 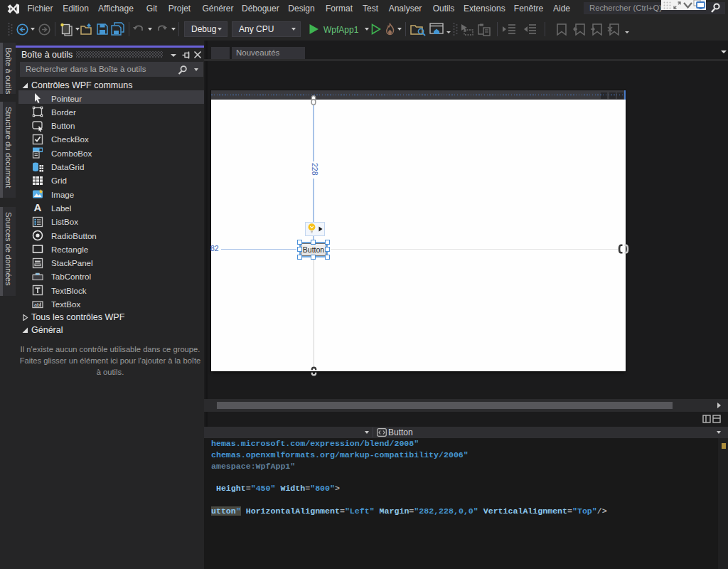 I want to click on svg-text: ab, so click(x=37, y=304).